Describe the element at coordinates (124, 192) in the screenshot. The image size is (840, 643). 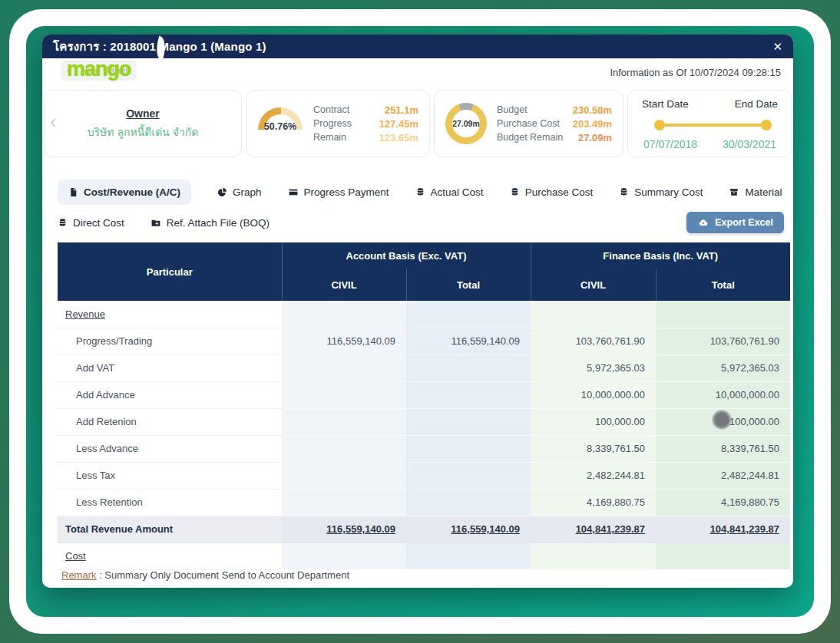
I see `tab-cost-revenue: Cost/Revenue (A/C)` at that location.